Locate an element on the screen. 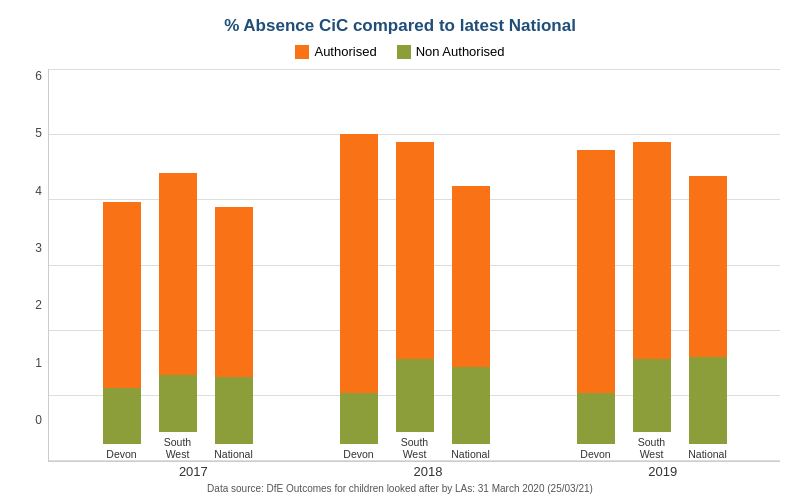 The image size is (800, 502). y-axis-label: 5 is located at coordinates (38, 133).